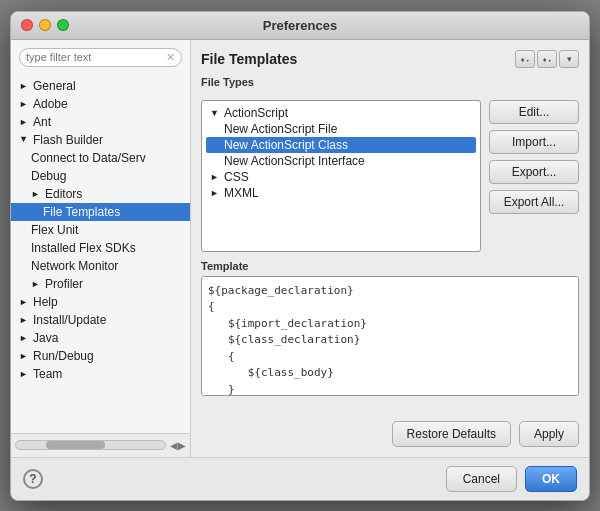 The image size is (600, 511). Describe the element at coordinates (42, 122) in the screenshot. I see `sidebar-item-label: Ant` at that location.